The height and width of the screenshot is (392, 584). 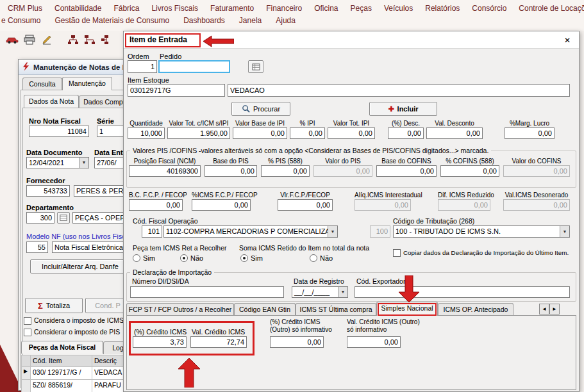 I want to click on pct-desc-input: 0,00, so click(x=406, y=133).